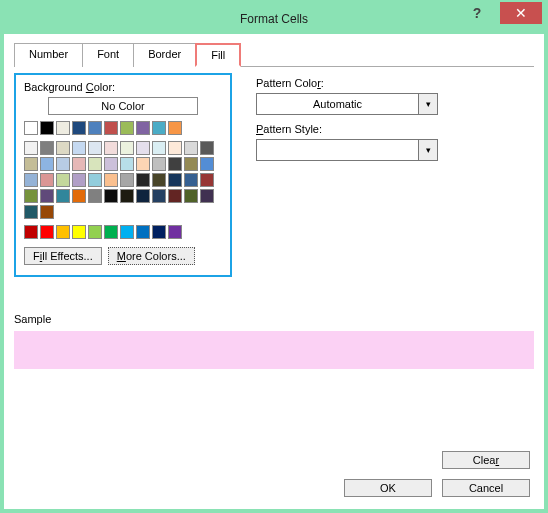 This screenshot has width=548, height=513. What do you see at coordinates (123, 128) in the screenshot?
I see `theme-colors-header-row` at bounding box center [123, 128].